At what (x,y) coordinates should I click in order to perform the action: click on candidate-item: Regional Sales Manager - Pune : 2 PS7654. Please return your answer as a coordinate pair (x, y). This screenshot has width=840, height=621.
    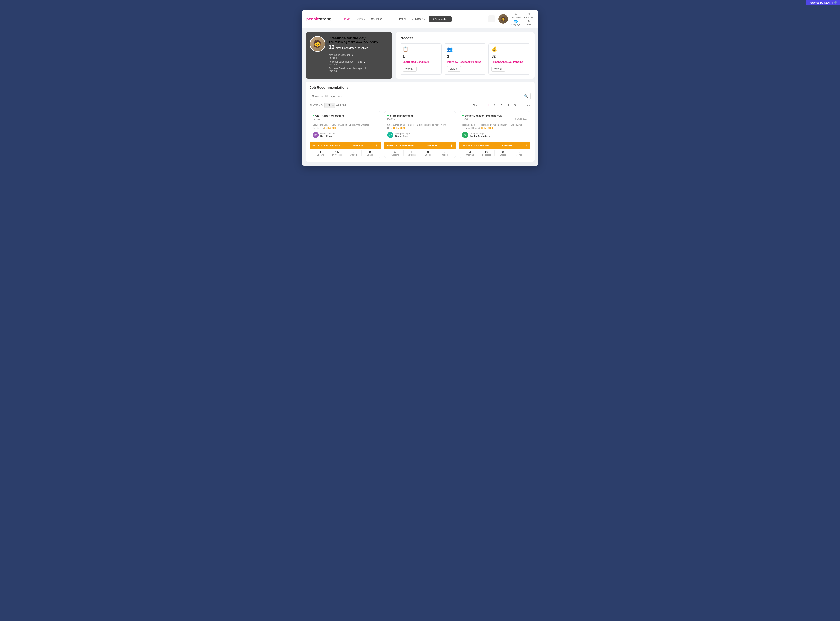
    Looking at the image, I should click on (359, 63).